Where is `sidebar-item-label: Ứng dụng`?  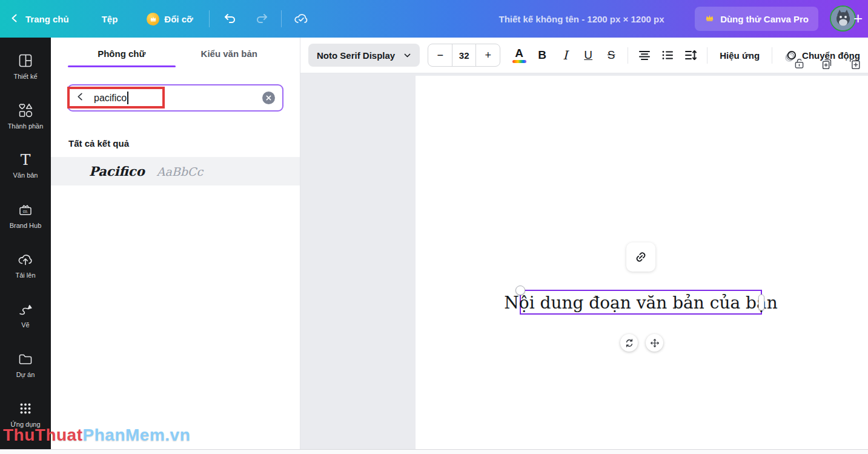
sidebar-item-label: Ứng dụng is located at coordinates (25, 424).